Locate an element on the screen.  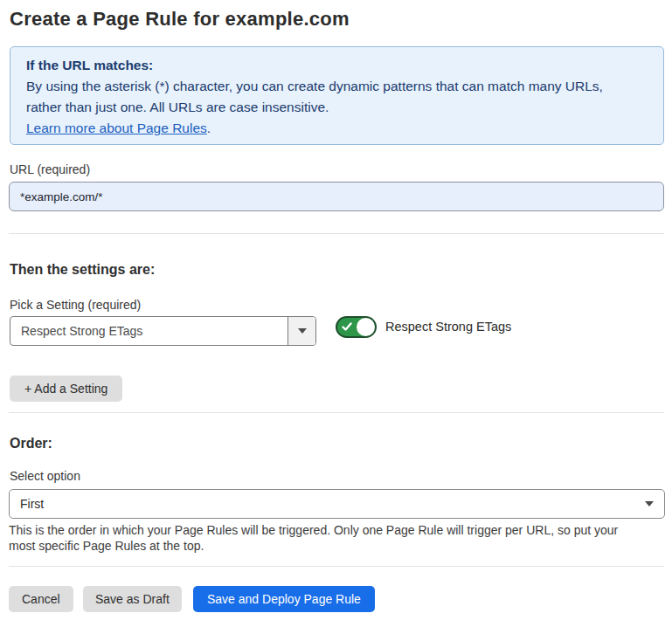
setting-select-value: Respect Strong ETags is located at coordinates (149, 331).